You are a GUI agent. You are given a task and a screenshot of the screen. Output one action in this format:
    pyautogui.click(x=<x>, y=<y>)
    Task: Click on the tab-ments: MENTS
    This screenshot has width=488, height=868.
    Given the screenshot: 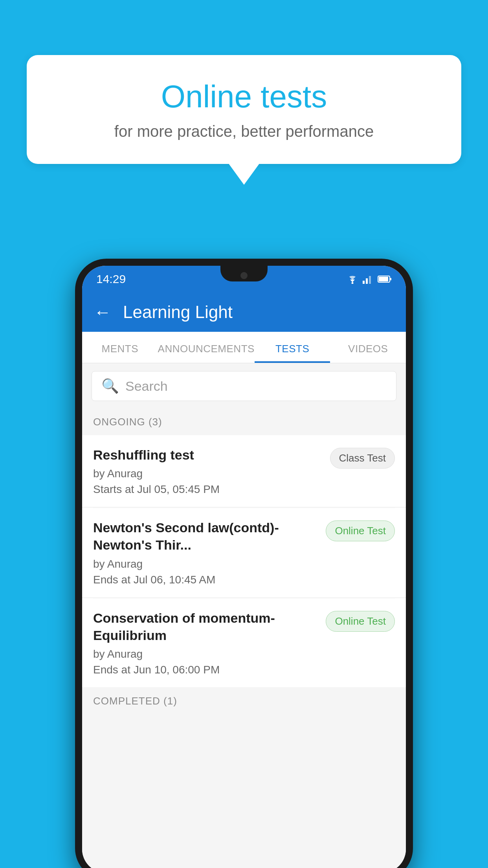 What is the action you would take?
    pyautogui.click(x=120, y=348)
    